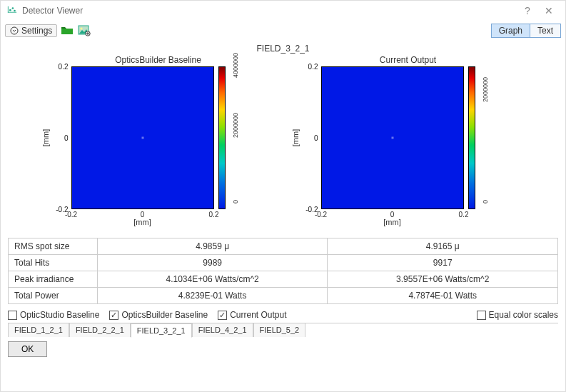 The image size is (566, 392). What do you see at coordinates (213, 263) in the screenshot?
I see `cell-value: 9989` at bounding box center [213, 263].